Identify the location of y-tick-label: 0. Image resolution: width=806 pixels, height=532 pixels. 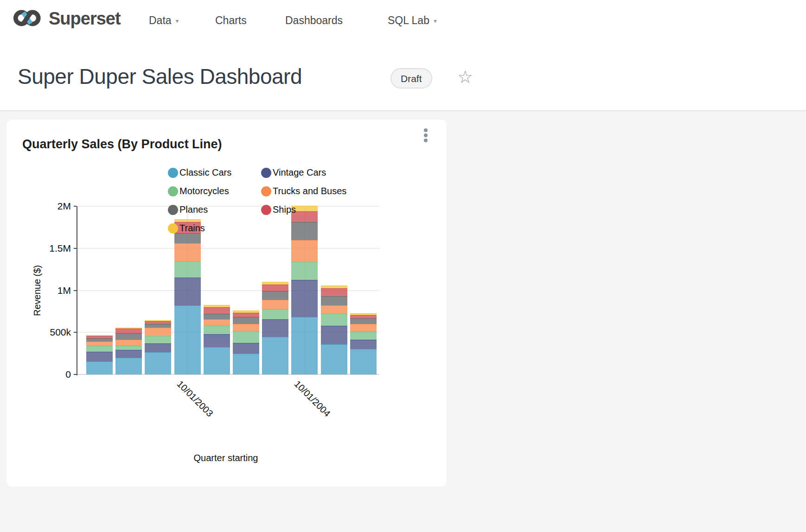
(51, 374).